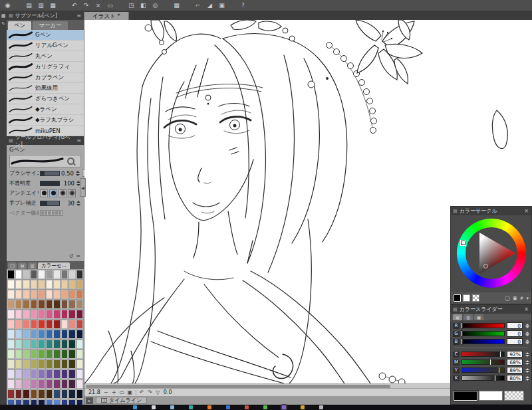  I want to click on new-file-icon: ▤, so click(29, 5).